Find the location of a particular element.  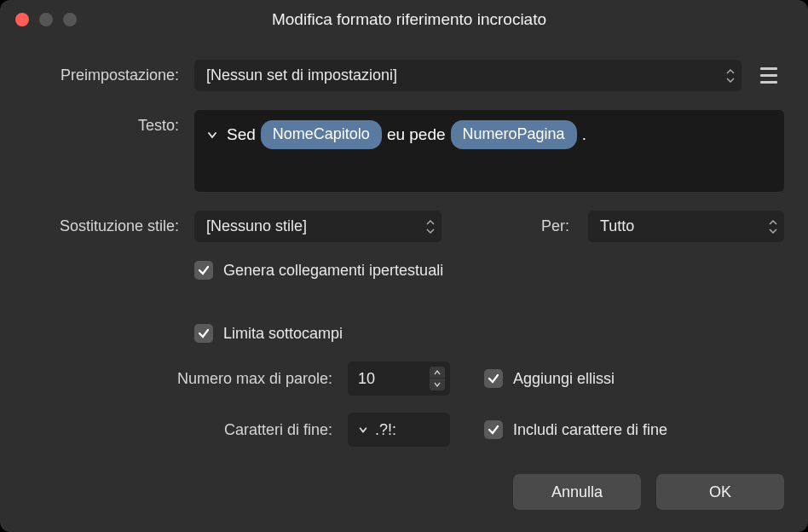

end-chars-row: Caratteri di fine: .?!: Includi caratter… is located at coordinates (404, 430).